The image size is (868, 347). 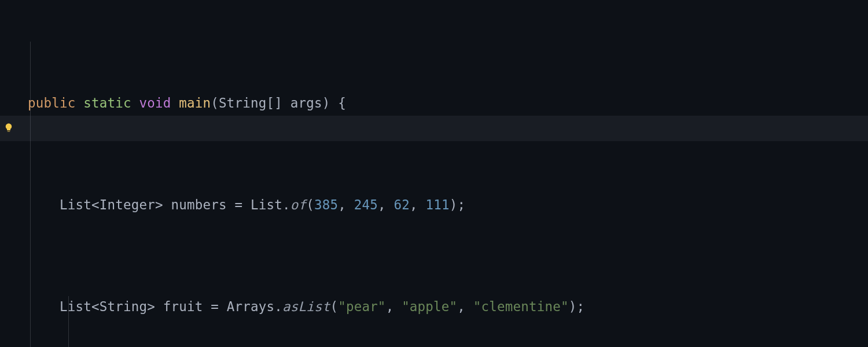 I want to click on string-literal: "apple", so click(x=429, y=307).